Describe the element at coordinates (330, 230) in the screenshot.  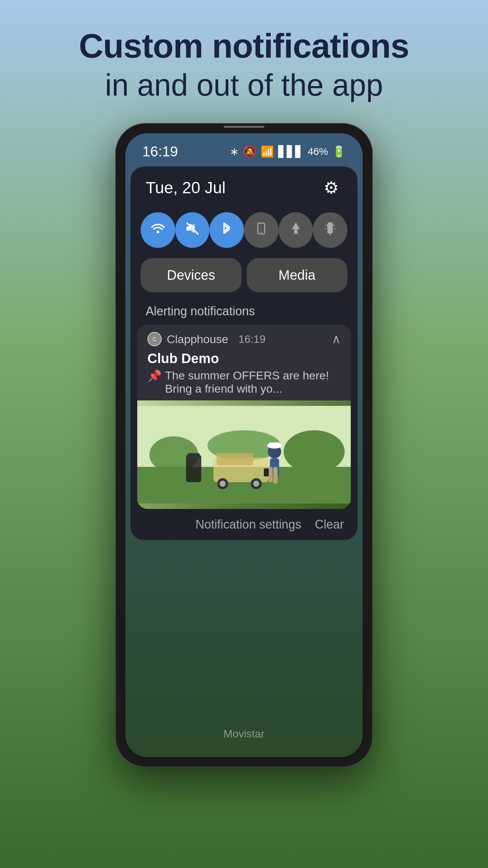
I see `flashlight-toggle` at that location.